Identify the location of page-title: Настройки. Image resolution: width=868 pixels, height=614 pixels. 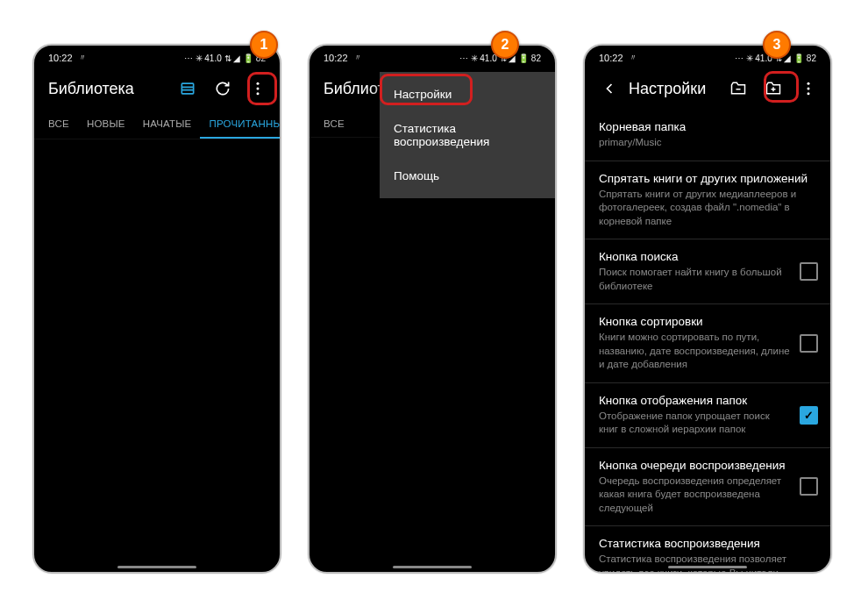
(673, 89).